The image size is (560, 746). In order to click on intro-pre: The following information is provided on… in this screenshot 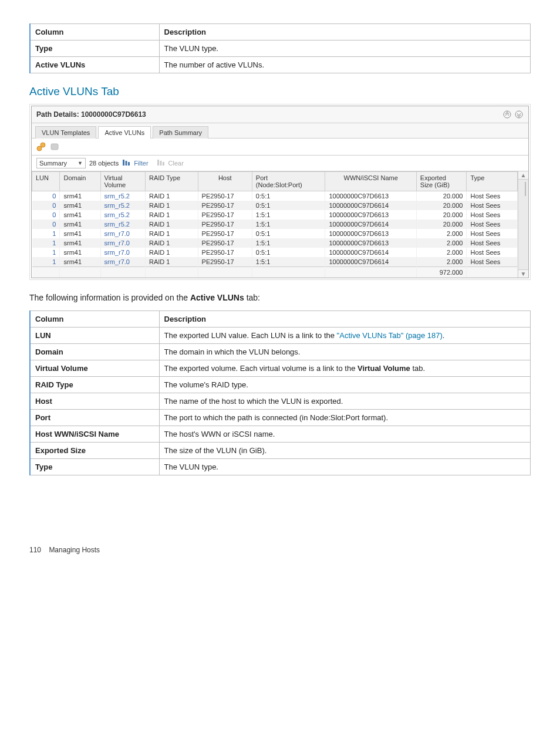, I will do `click(110, 298)`.